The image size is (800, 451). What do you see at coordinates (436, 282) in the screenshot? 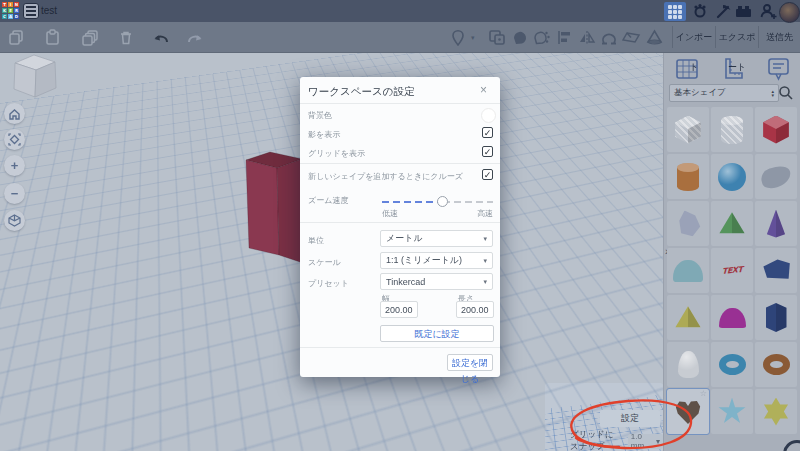
I see `preset-select: Tinkercad ▾` at bounding box center [436, 282].